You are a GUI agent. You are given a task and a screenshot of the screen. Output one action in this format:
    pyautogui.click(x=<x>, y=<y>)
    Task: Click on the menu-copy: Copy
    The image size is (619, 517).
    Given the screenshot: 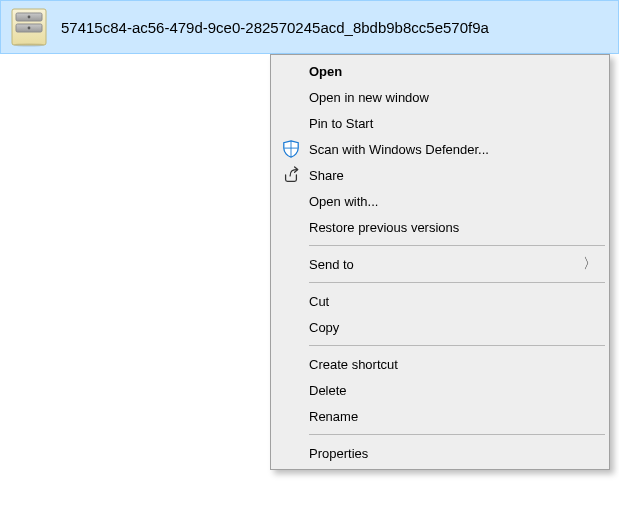 What is the action you would take?
    pyautogui.click(x=440, y=327)
    